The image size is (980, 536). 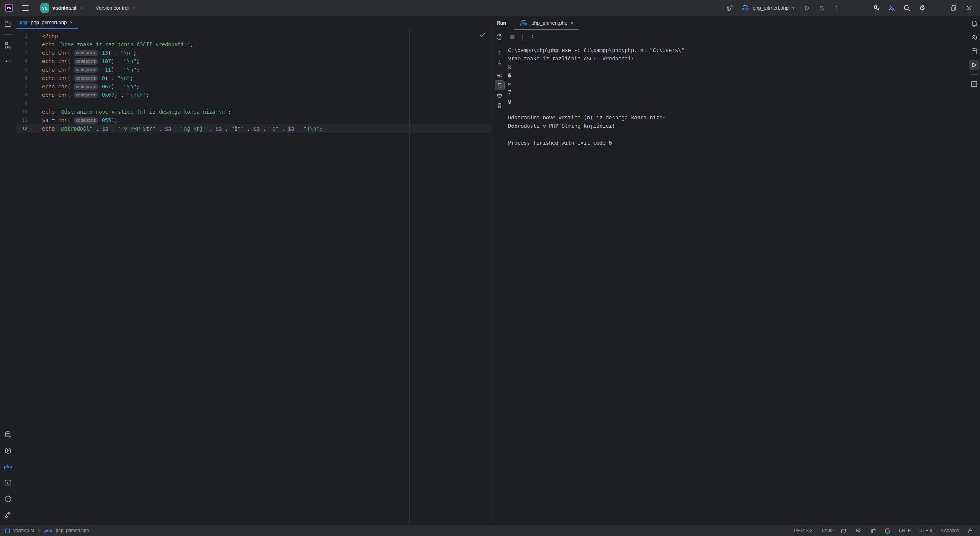 I want to click on chevron-right-icon, so click(x=39, y=531).